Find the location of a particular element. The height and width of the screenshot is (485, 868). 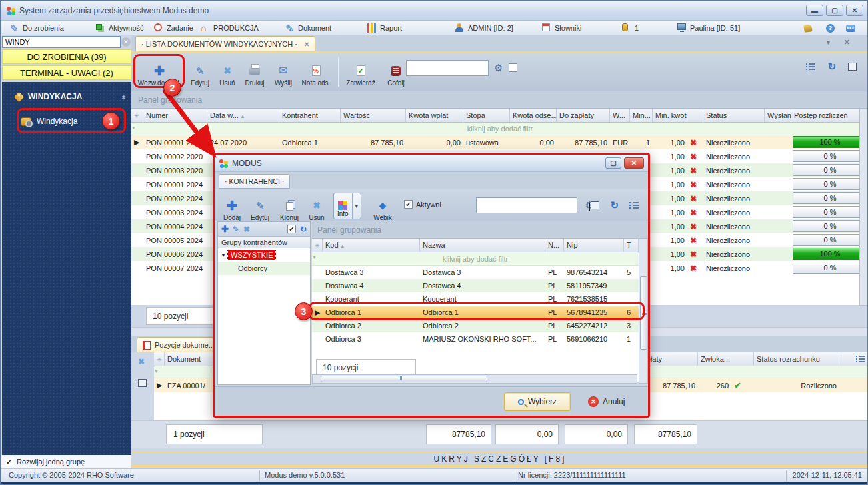

menu-produkcja: ⌂PRODUKCJA is located at coordinates (229, 28).